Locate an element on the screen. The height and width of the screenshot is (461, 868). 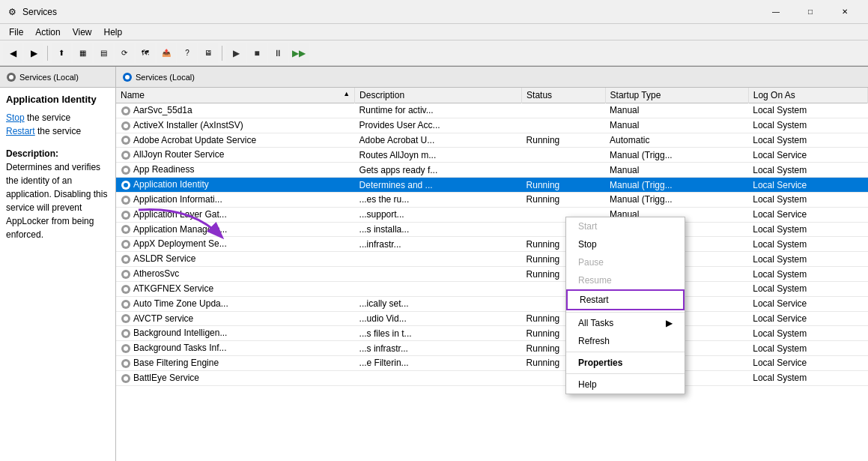
table-row: AllJoyn Router ServiceRoutes AllJoyn m..… is located at coordinates (492, 155).